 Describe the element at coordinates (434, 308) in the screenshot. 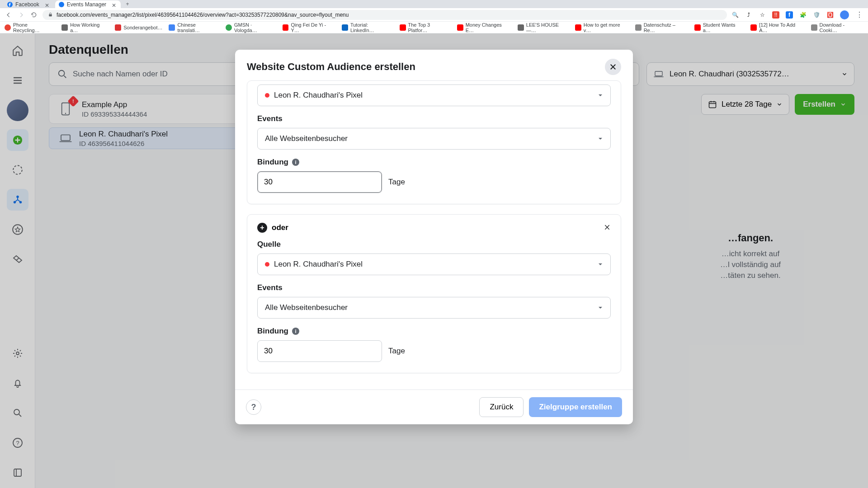

I see `events-selector-2: Alle Webseitenbesucher` at that location.